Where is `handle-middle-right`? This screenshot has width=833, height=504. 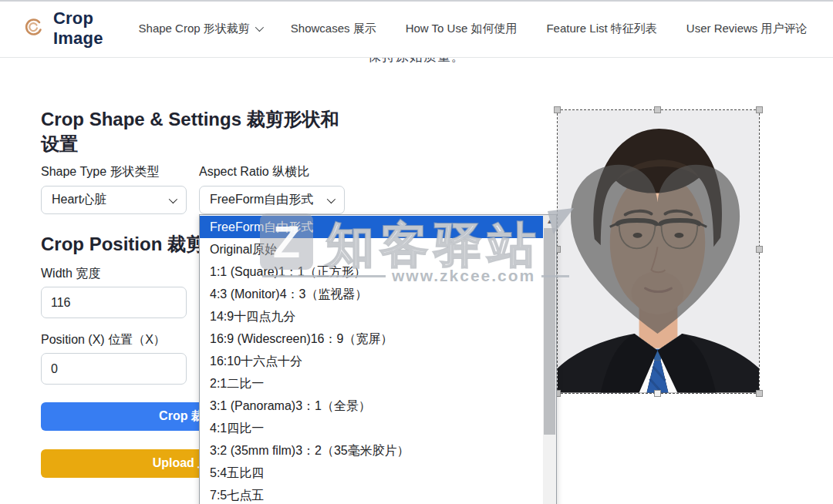 handle-middle-right is located at coordinates (759, 250).